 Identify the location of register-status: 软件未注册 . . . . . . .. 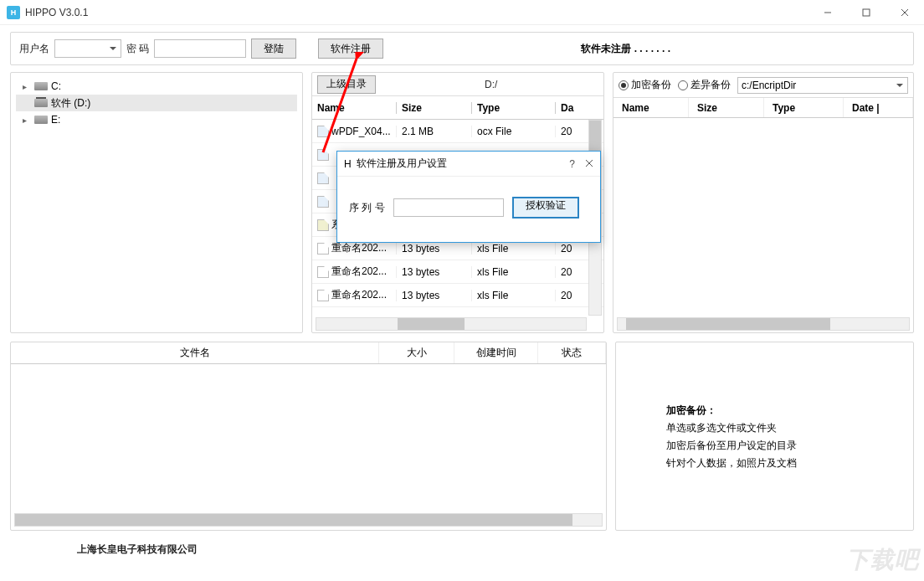
(626, 49).